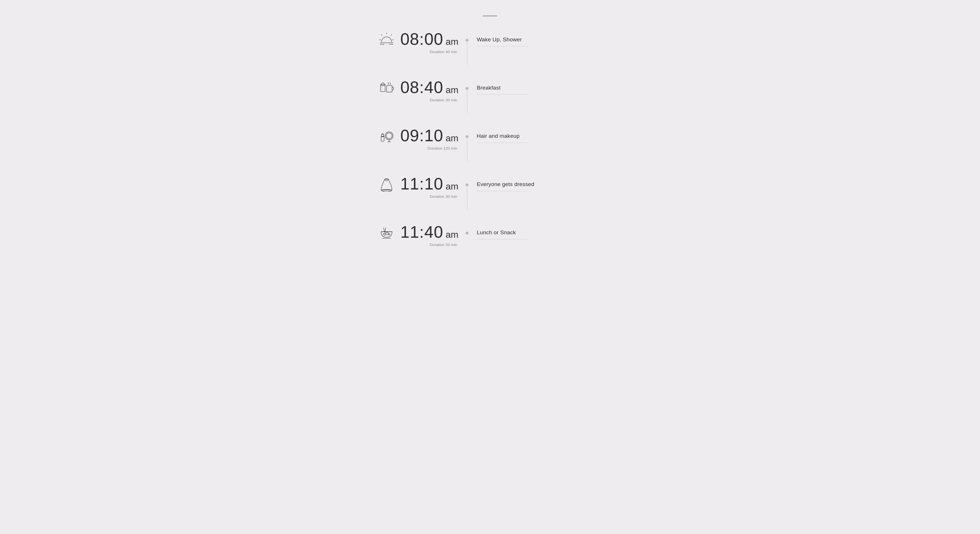  Describe the element at coordinates (467, 233) in the screenshot. I see `timeline-dot-lunch` at that location.